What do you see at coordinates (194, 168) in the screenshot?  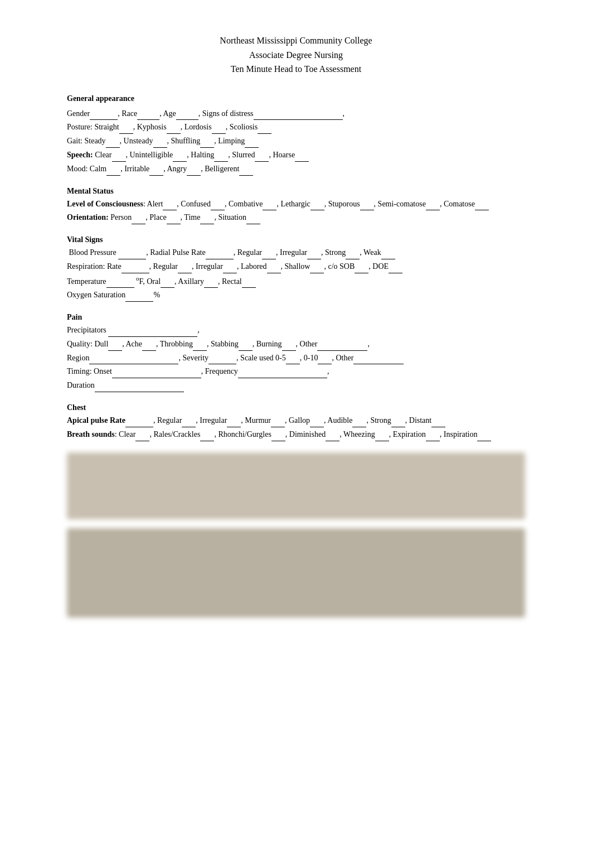 I see `mood-angry` at bounding box center [194, 168].